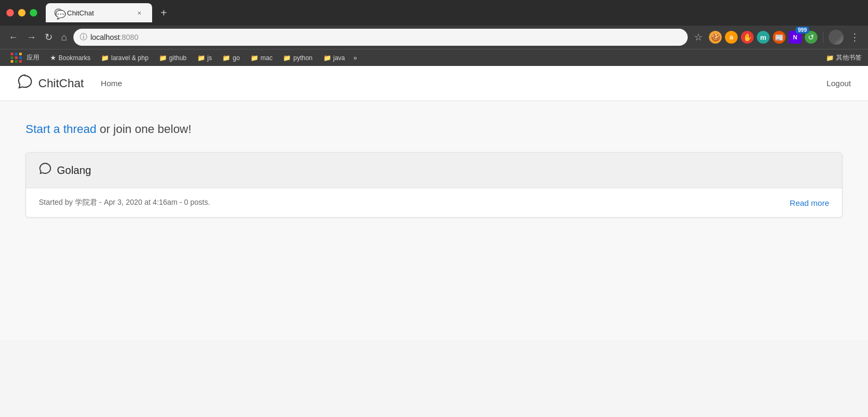  What do you see at coordinates (25, 57) in the screenshot?
I see `bookmark-apps: 应用` at bounding box center [25, 57].